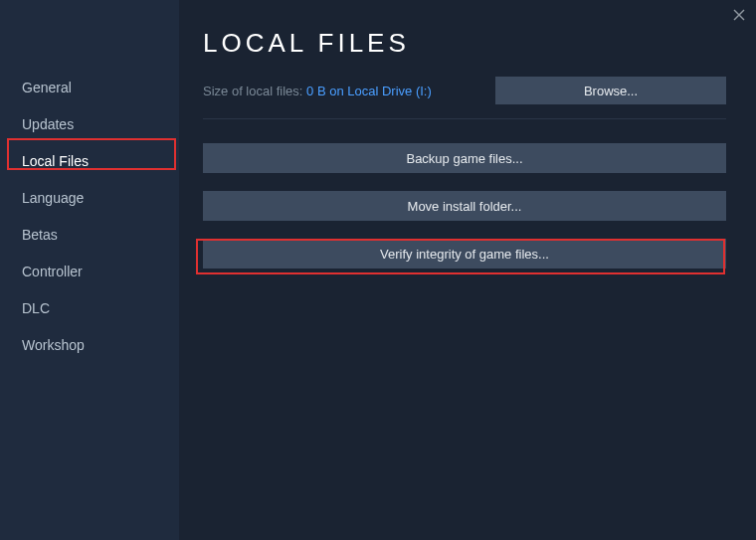  Describe the element at coordinates (465, 158) in the screenshot. I see `backup-game-files-button: Backup game files...` at that location.